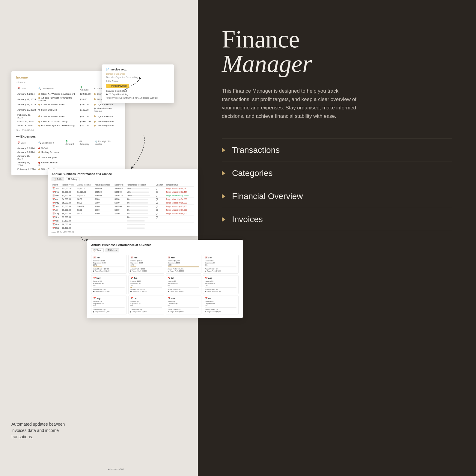 The width and height of the screenshot is (476, 476). What do you see at coordinates (337, 219) in the screenshot?
I see `nav-invoices: Invoices` at bounding box center [337, 219].